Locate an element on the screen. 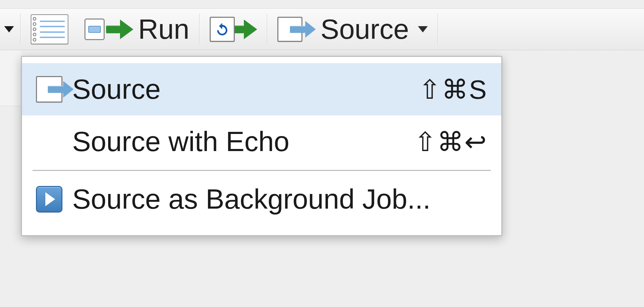 The image size is (644, 307). menu-separator is located at coordinates (262, 170).